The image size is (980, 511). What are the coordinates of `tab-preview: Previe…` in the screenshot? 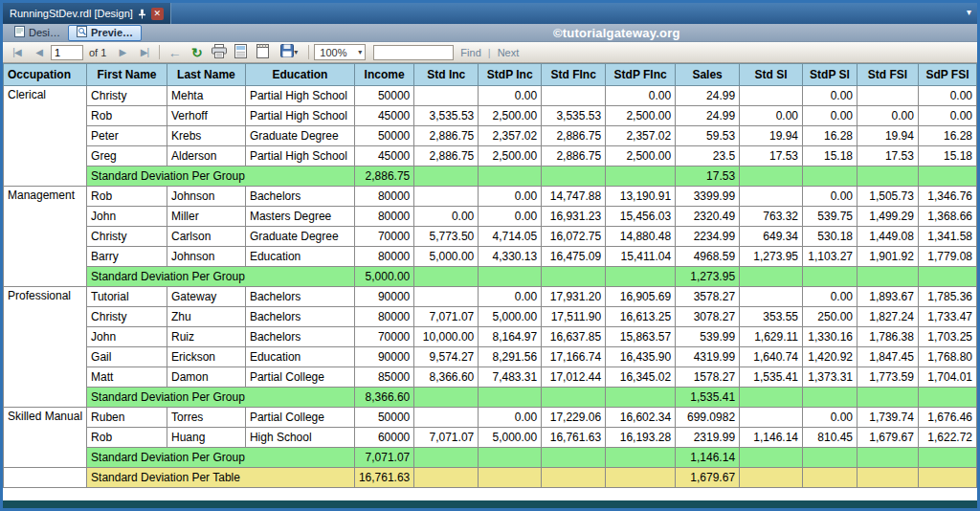 It's located at (105, 33).